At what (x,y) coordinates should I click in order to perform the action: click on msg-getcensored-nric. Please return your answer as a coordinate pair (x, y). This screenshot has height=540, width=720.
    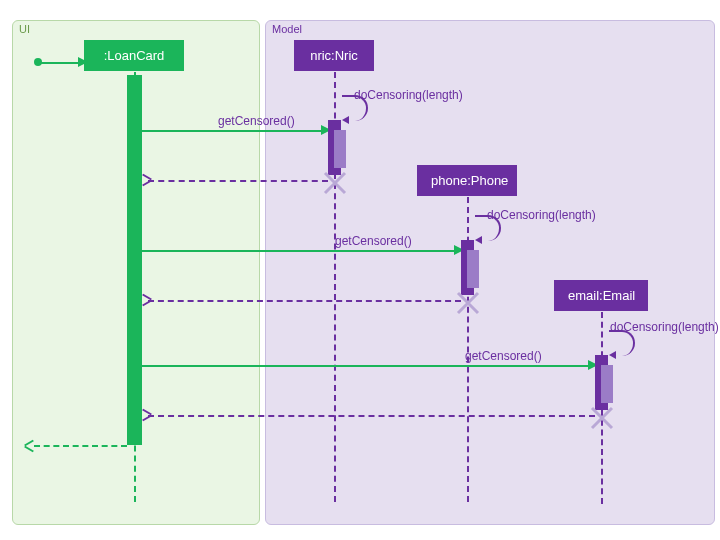
    Looking at the image, I should click on (234, 131).